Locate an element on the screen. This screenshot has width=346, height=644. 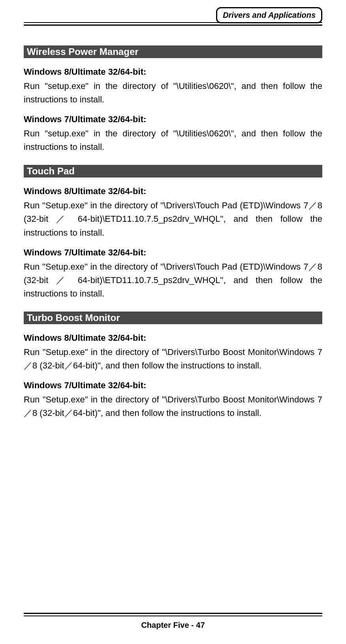
section-title-wireless-power-manager: Wireless Power Manager is located at coordinates (173, 52).